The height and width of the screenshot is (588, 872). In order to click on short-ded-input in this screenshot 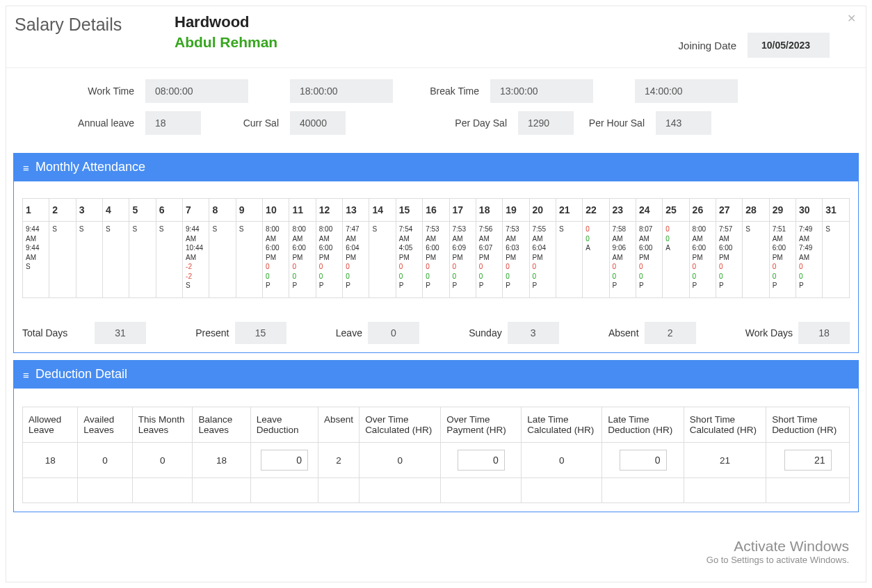, I will do `click(808, 460)`.